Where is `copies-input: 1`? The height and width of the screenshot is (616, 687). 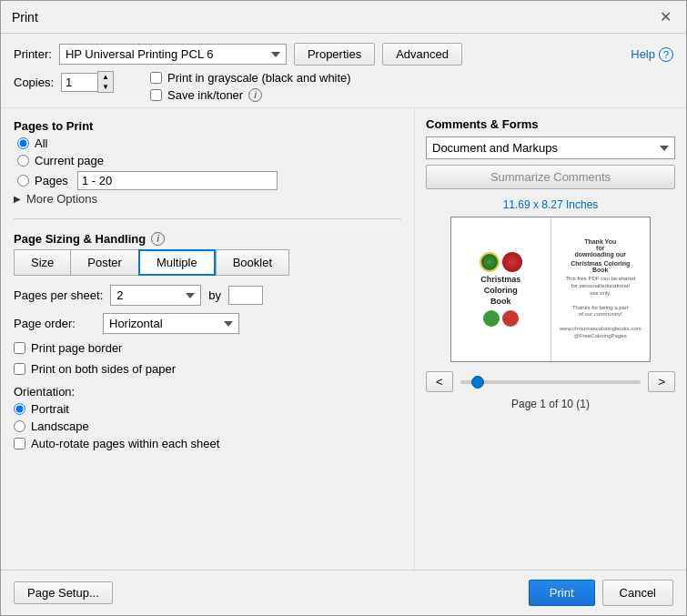
copies-input: 1 is located at coordinates (79, 82).